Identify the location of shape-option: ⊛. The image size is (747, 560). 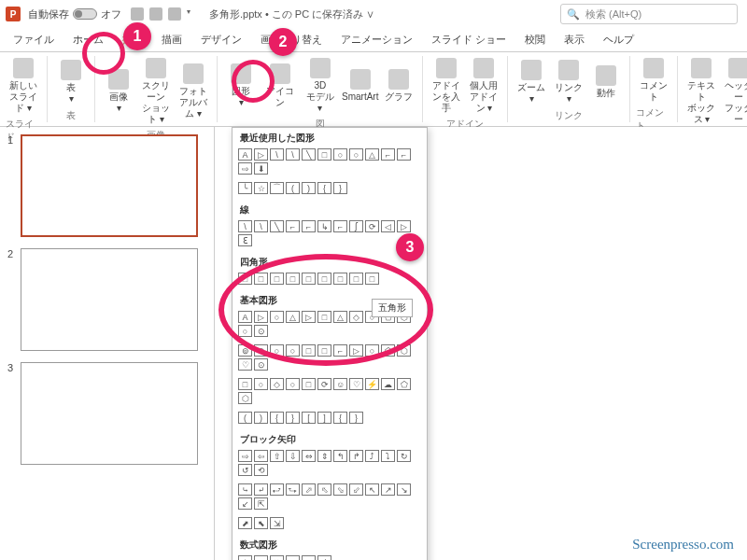
(261, 351).